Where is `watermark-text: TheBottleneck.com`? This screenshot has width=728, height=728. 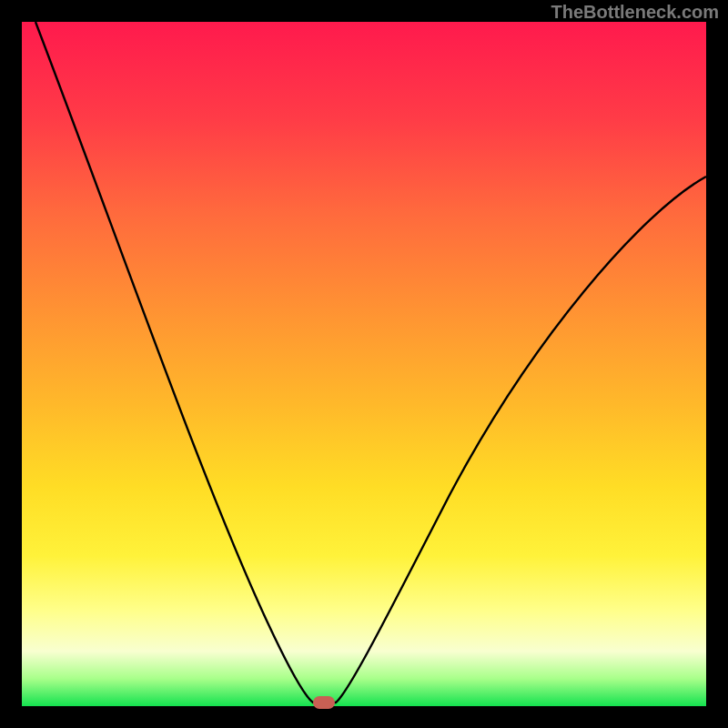 watermark-text: TheBottleneck.com is located at coordinates (635, 13).